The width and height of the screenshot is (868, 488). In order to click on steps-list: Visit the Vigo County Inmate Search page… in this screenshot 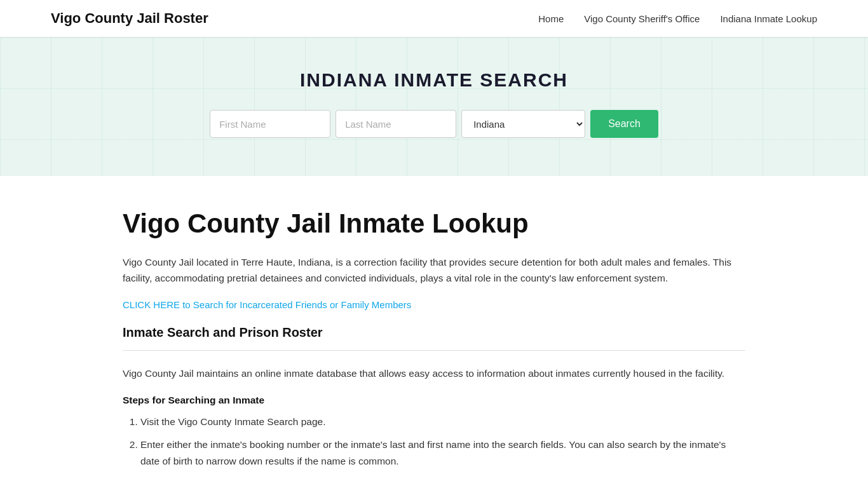, I will do `click(434, 442)`.